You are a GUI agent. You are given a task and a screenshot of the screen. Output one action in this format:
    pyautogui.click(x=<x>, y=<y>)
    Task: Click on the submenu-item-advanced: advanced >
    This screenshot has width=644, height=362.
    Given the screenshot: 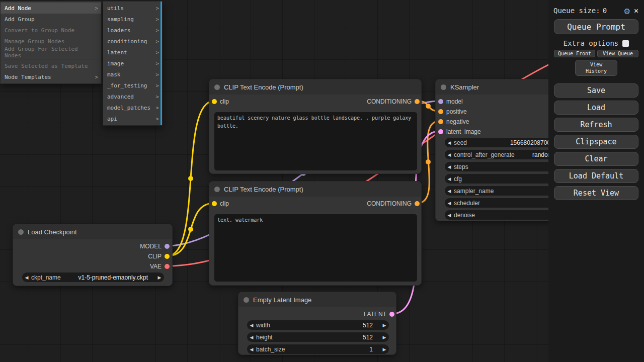 What is the action you would take?
    pyautogui.click(x=133, y=97)
    